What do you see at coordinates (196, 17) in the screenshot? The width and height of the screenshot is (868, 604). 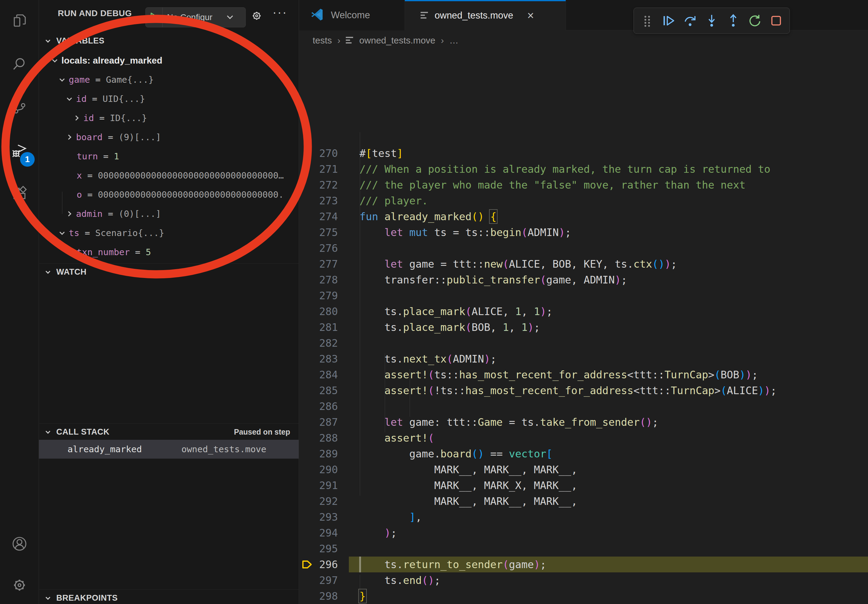 I see `launch-configuration-dropdown: No Configur` at bounding box center [196, 17].